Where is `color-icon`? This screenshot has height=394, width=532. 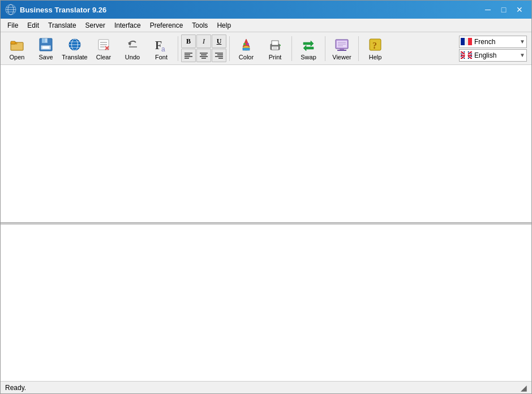
color-icon is located at coordinates (246, 45).